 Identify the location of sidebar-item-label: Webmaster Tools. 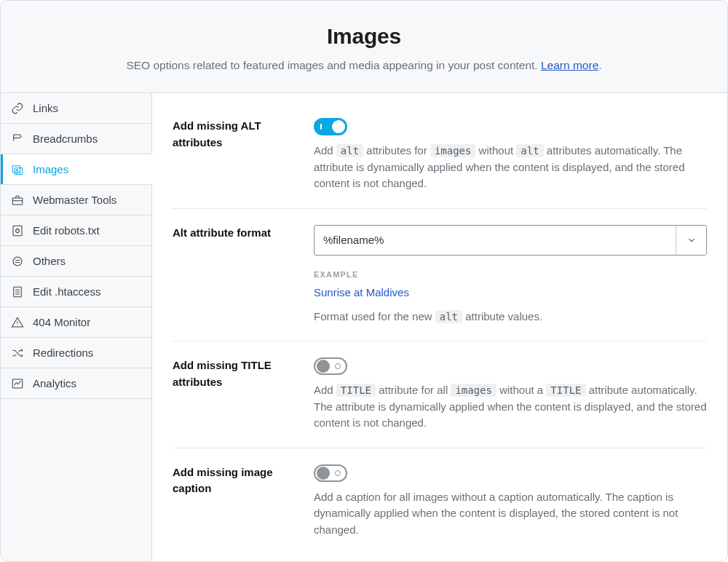
(74, 201).